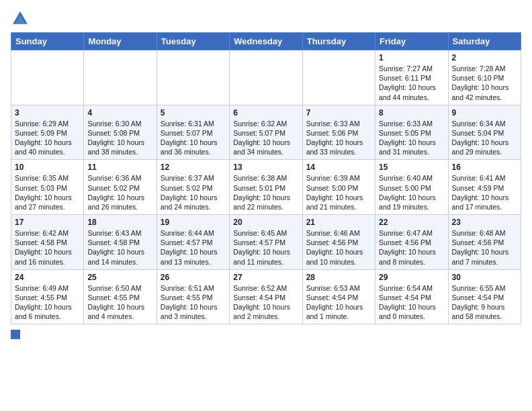  I want to click on day-number: 30, so click(485, 277).